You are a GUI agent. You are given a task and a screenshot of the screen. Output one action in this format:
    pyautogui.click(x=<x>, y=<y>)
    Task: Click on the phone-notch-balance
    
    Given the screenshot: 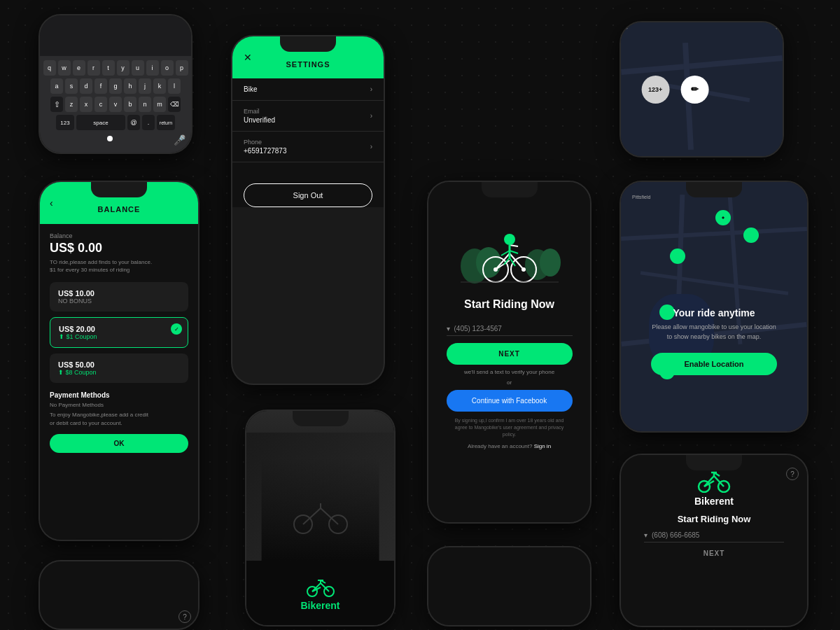 What is the action you would take?
    pyautogui.click(x=119, y=190)
    